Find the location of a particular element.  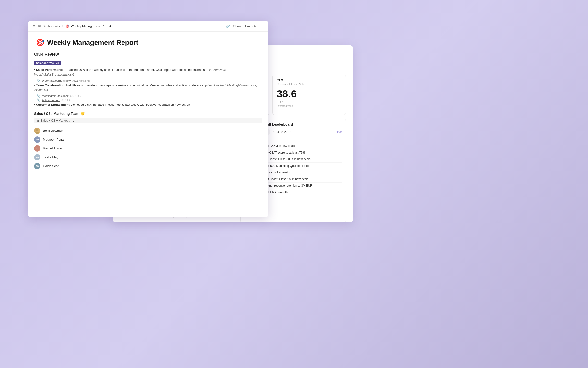

member-name: Maureen Pena is located at coordinates (53, 139).